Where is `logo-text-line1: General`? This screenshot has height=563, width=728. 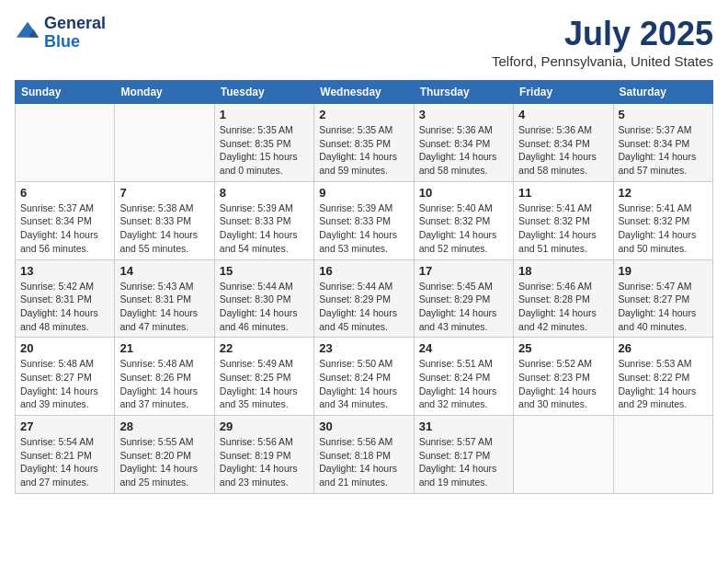
logo-text-line1: General is located at coordinates (75, 24).